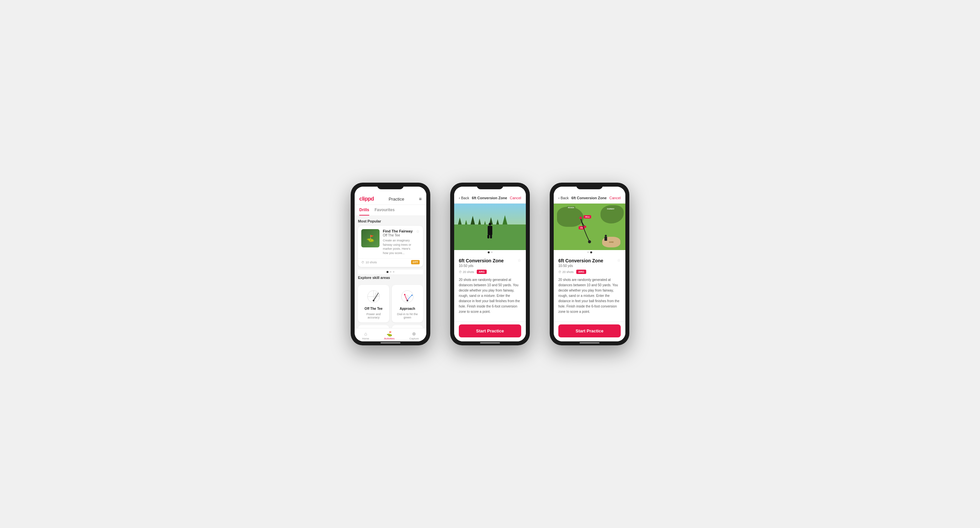 This screenshot has height=528, width=980. What do you see at coordinates (385, 210) in the screenshot?
I see `tab-favourites: Favourites` at bounding box center [385, 210].